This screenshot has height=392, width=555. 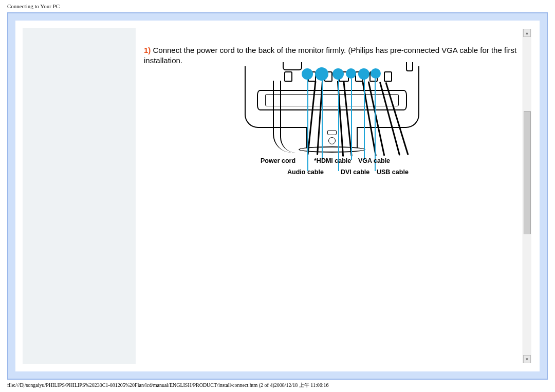 What do you see at coordinates (527, 359) in the screenshot?
I see `scroll-down-button: ▼` at bounding box center [527, 359].